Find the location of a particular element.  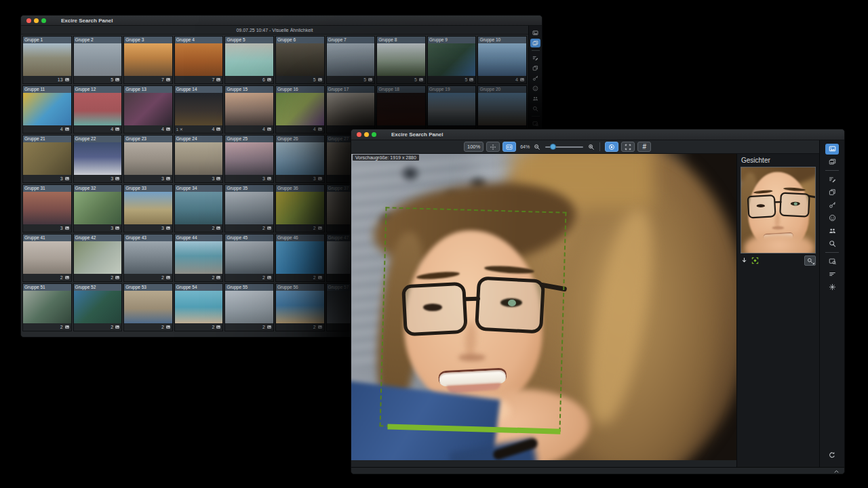

group-tile: Gruppe 114 is located at coordinates (47, 110).